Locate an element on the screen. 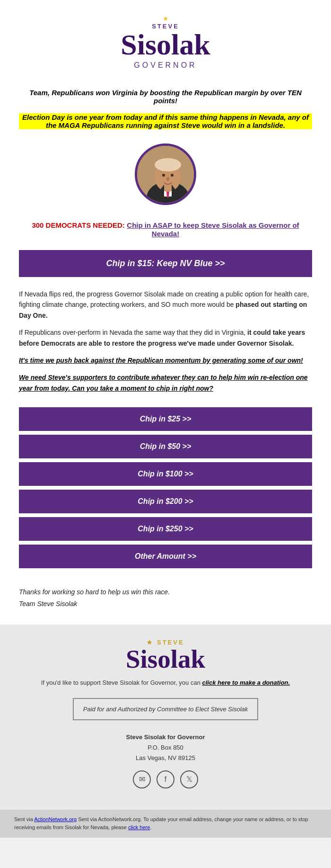  footer-auth-box: Paid for and Authorized by Committee to … is located at coordinates (166, 709).